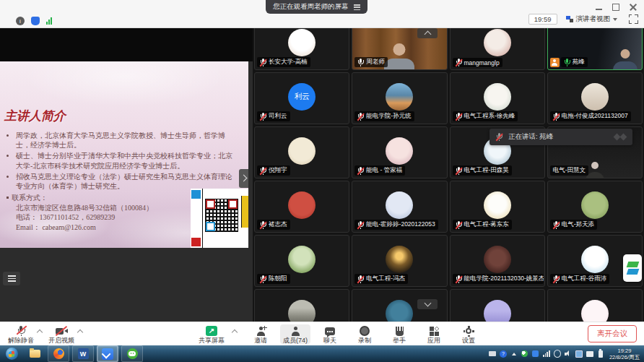 The width and height of the screenshot is (644, 362). Describe the element at coordinates (296, 331) in the screenshot. I see `members-icon` at that location.